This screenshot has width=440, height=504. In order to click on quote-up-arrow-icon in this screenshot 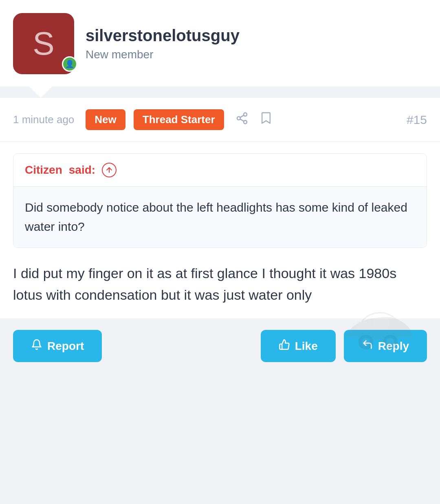, I will do `click(109, 170)`.